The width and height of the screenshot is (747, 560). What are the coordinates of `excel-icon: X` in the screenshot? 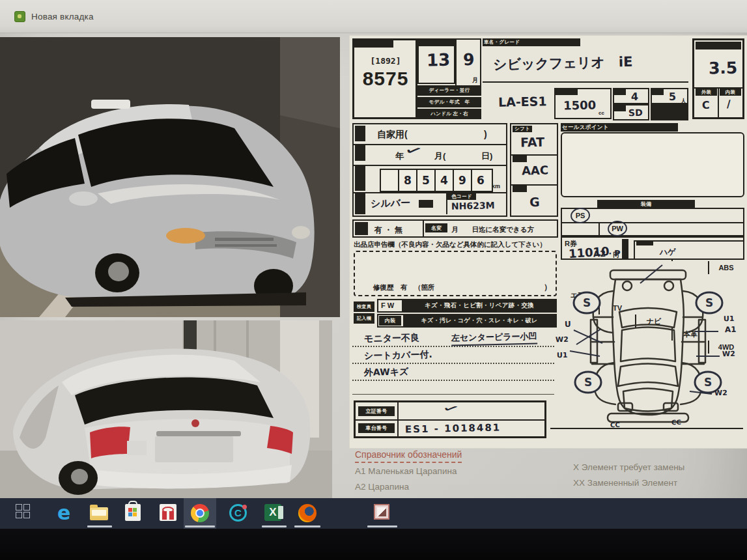 It's located at (274, 514).